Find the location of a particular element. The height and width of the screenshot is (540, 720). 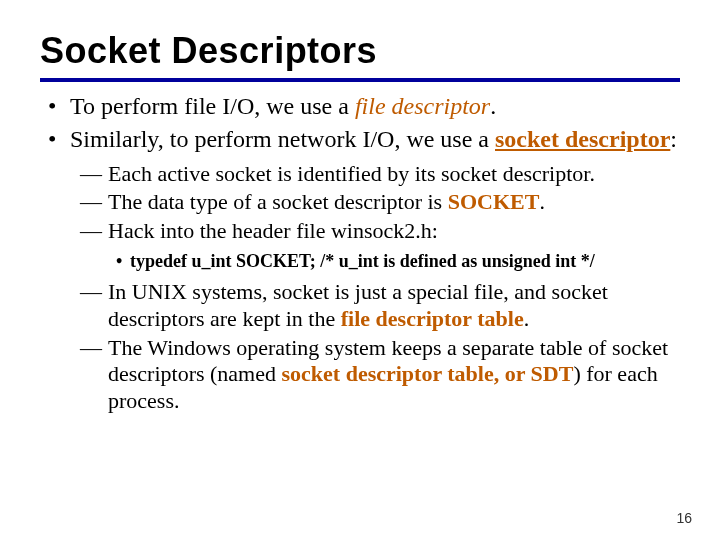

sub-2: The data type of a socket descriptor is … is located at coordinates (394, 202).